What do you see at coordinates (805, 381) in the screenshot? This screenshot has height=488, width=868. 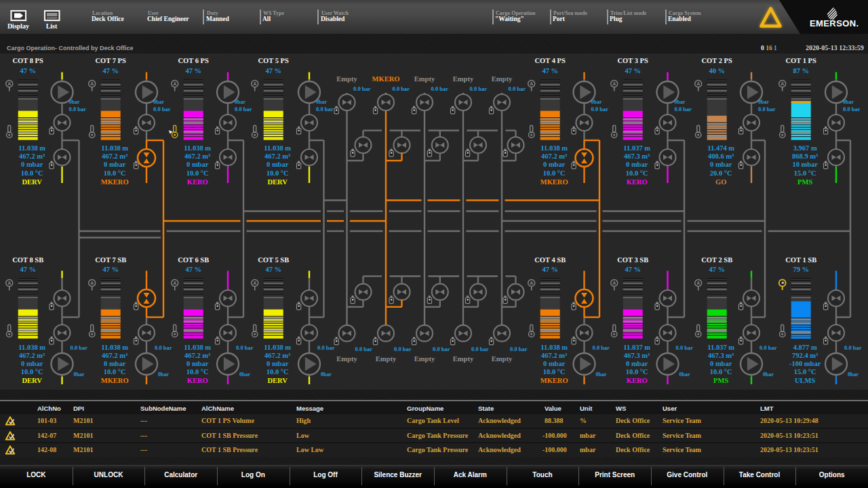 I see `svg-text: ULMS` at bounding box center [805, 381].